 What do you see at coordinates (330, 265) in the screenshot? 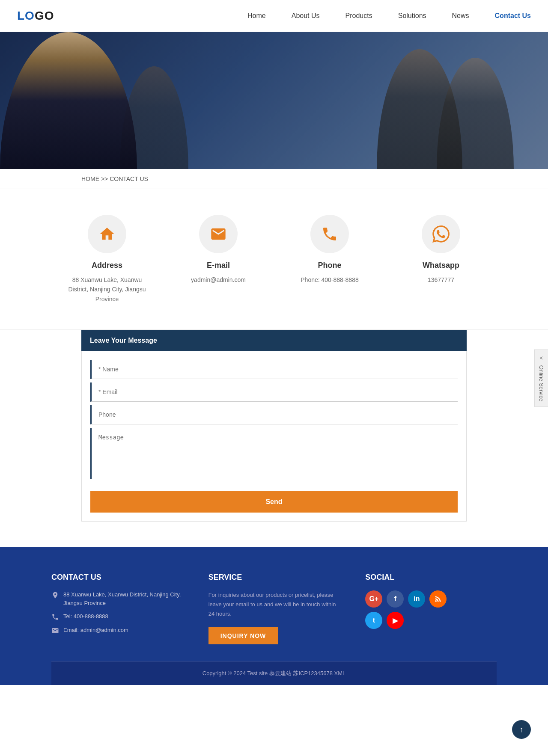
I see `phone-title: Phone` at bounding box center [330, 265].